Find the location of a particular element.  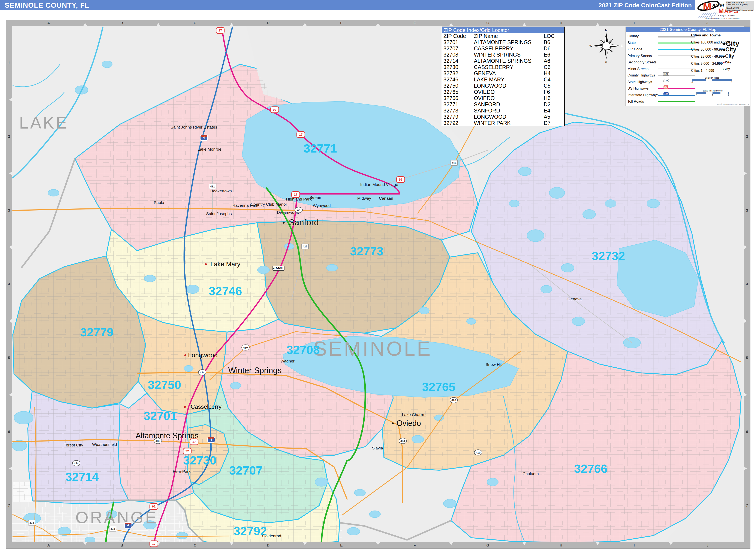

legend-item: Minor Streets is located at coordinates (658, 69).